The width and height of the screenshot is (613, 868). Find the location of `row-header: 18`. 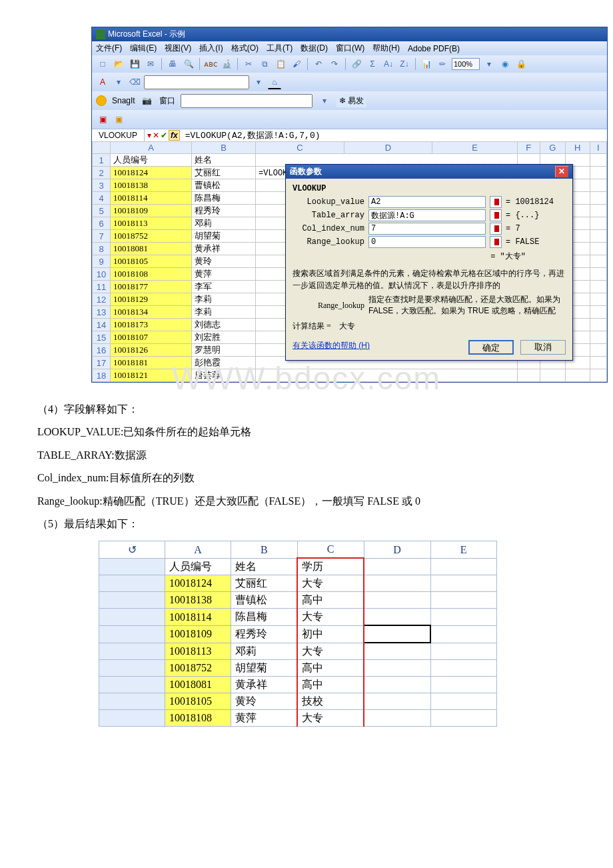

row-header: 18 is located at coordinates (101, 376).